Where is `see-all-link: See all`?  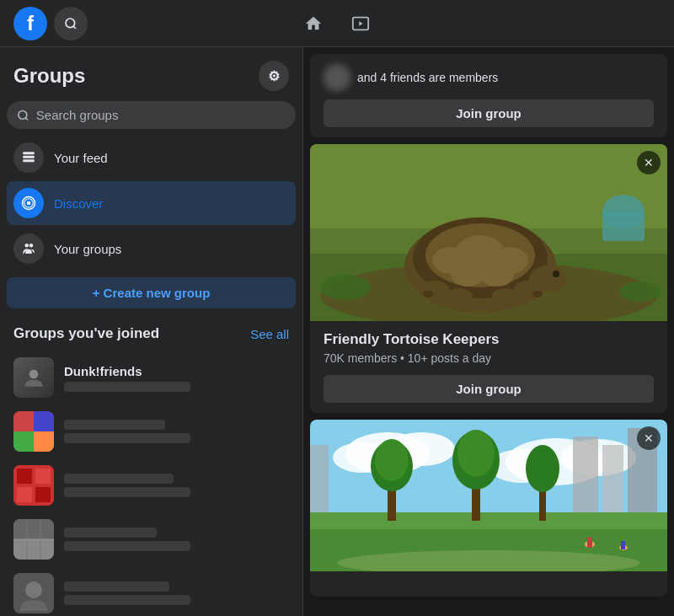 see-all-link: See all is located at coordinates (270, 334).